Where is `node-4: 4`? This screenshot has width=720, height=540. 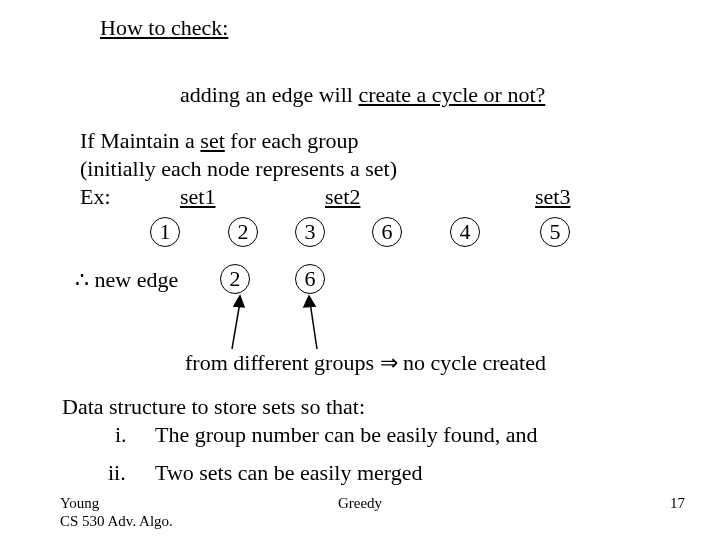 node-4: 4 is located at coordinates (465, 232).